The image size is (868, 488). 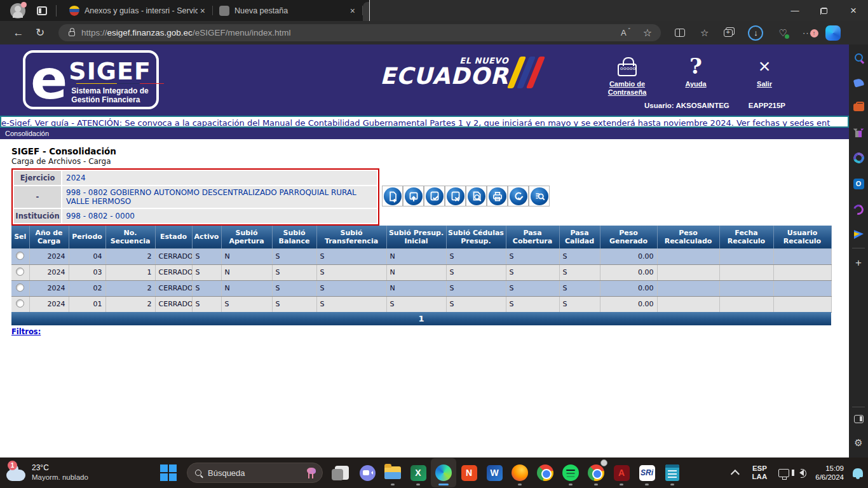 What do you see at coordinates (858, 210) in the screenshot?
I see `sidebar-creative-icon` at bounding box center [858, 210].